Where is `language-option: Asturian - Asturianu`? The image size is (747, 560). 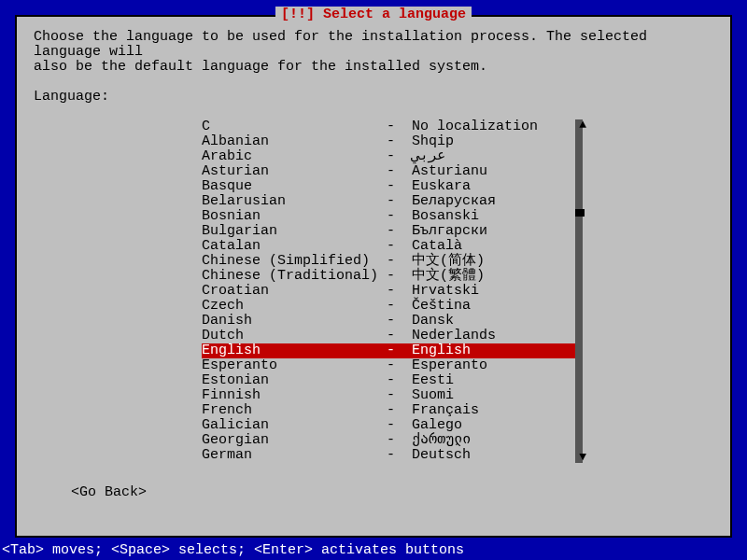 language-option: Asturian - Asturianu is located at coordinates (388, 172).